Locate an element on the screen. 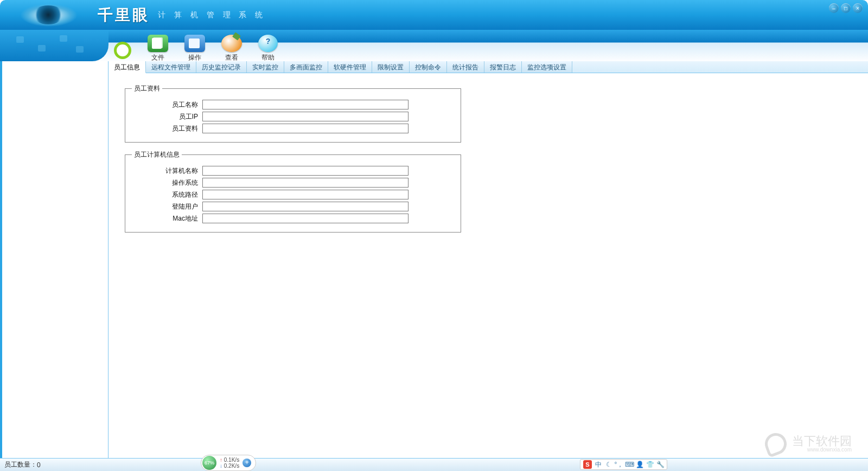 Image resolution: width=868 pixels, height=471 pixels. ime-user-icon: 👤 is located at coordinates (640, 464).